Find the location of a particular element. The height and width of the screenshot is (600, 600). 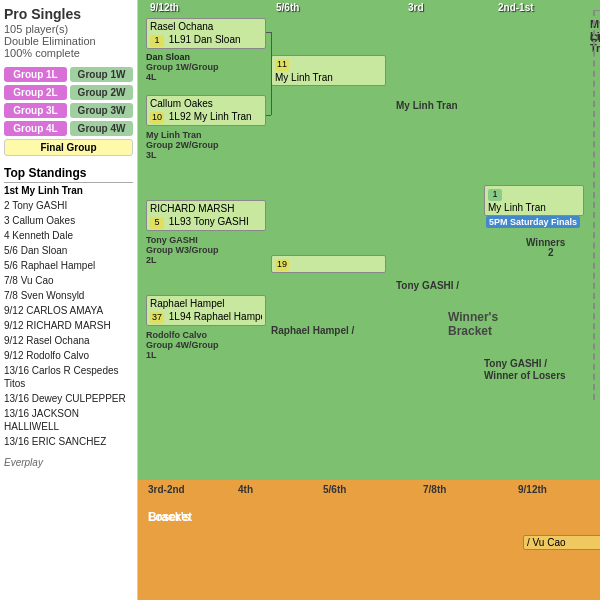

match-1l94-player1: Raphael Hampel is located at coordinates (206, 304).